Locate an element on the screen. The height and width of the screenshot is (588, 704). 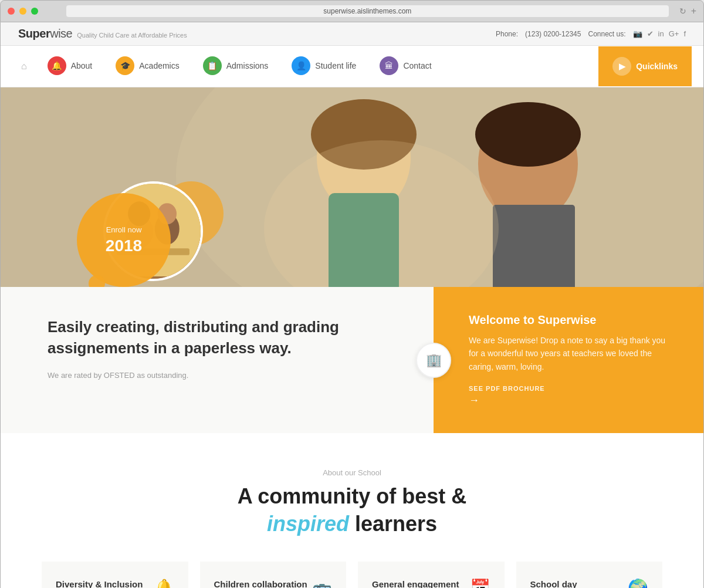
admissions-nav-icon: 📋 is located at coordinates (212, 66).